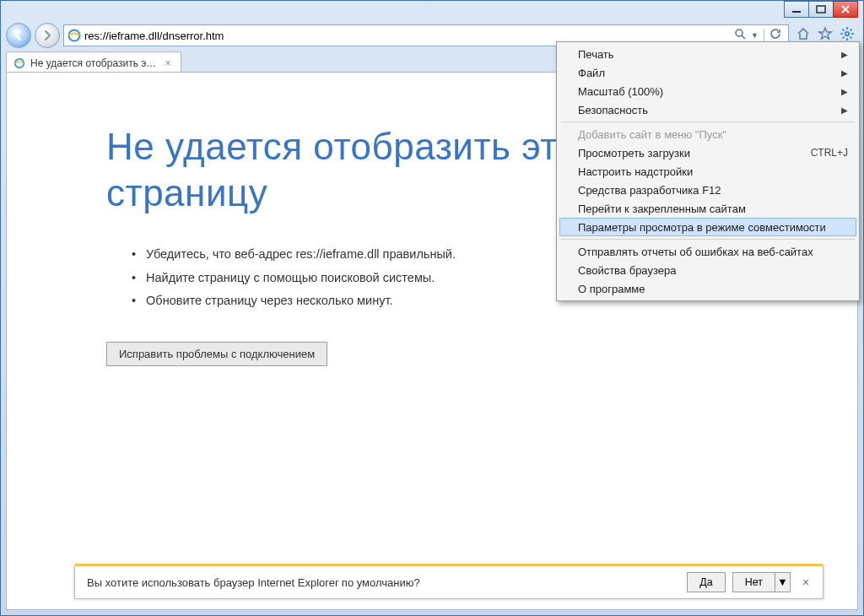 This screenshot has height=616, width=864. Describe the element at coordinates (708, 289) in the screenshot. I see `menu-item: О программе` at that location.